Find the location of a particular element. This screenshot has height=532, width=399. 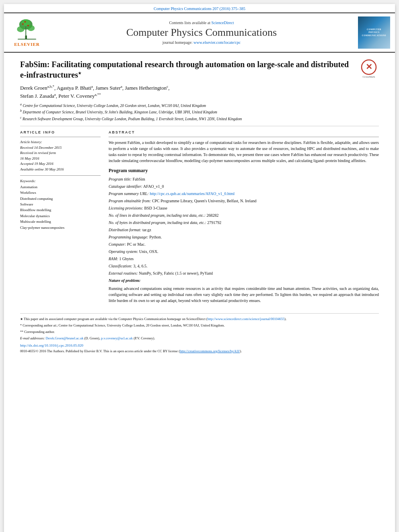

affiliation-b: b Department of Computer Science, Brunel… is located at coordinates (200, 112).